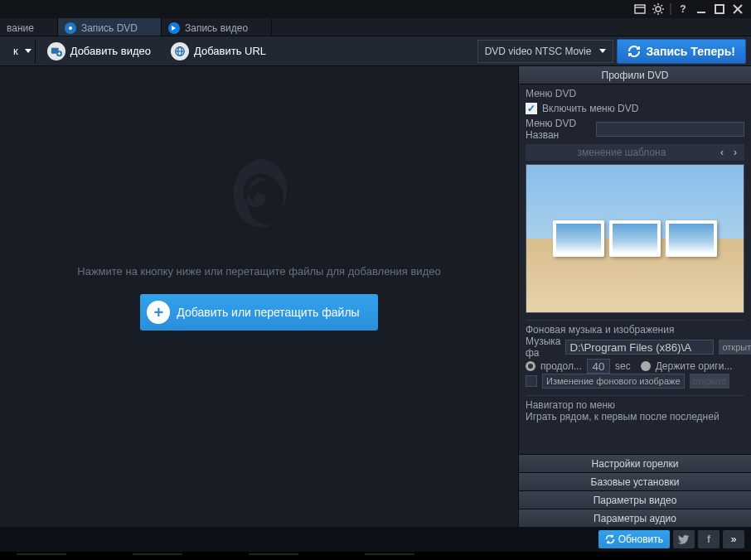 Image resolution: width=751 pixels, height=560 pixels. Describe the element at coordinates (635, 152) in the screenshot. I see `template-switcher: зменение шаблона ‹ ›` at that location.